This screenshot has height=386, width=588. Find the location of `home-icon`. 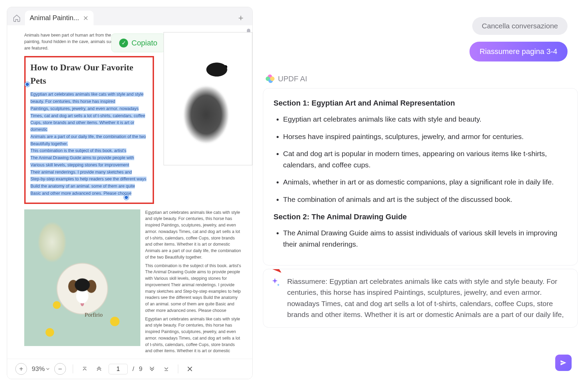

home-icon is located at coordinates (17, 18).